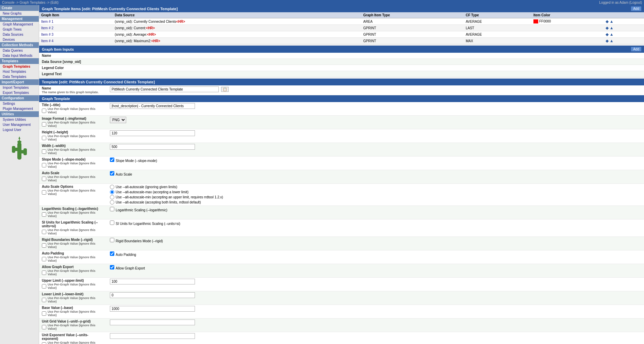 This screenshot has width=644, height=344. What do you see at coordinates (19, 71) in the screenshot?
I see `sidebar-item-host-templates: Host Templates` at bounding box center [19, 71].